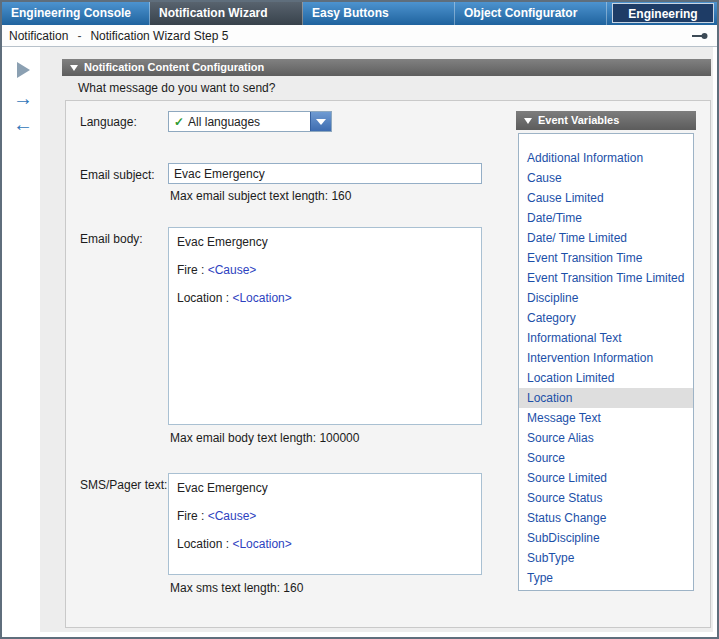 The width and height of the screenshot is (719, 639). Describe the element at coordinates (38, 36) in the screenshot. I see `breadcrumb-root: Notification` at that location.